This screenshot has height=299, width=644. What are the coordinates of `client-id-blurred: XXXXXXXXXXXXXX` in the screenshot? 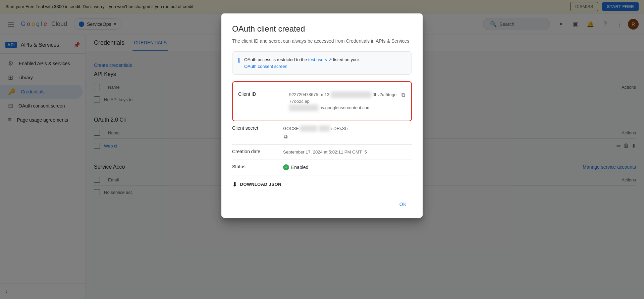 It's located at (351, 95).